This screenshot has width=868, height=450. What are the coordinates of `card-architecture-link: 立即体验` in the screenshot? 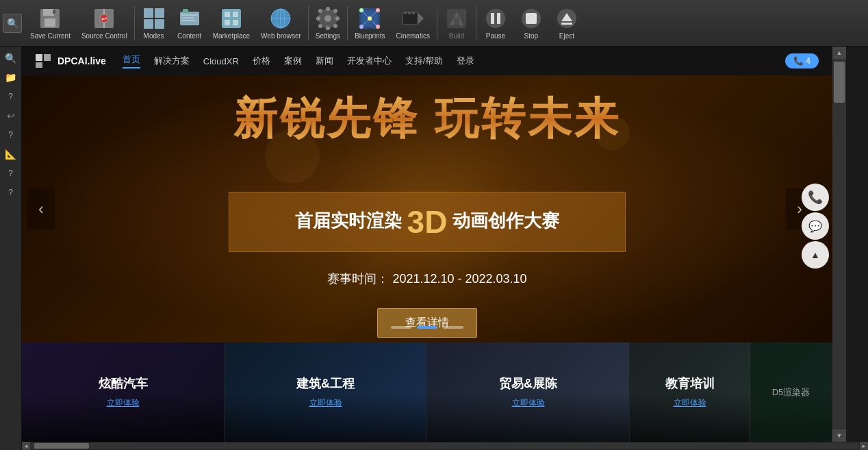 It's located at (326, 403).